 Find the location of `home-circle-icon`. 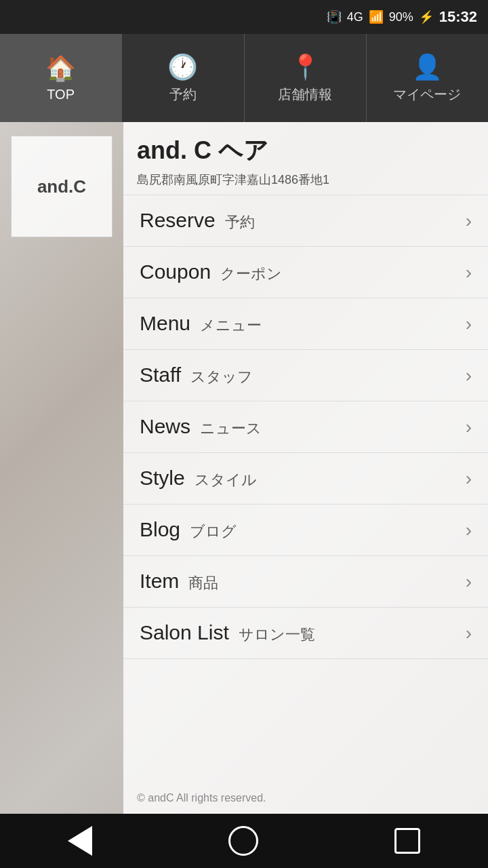

home-circle-icon is located at coordinates (243, 841).